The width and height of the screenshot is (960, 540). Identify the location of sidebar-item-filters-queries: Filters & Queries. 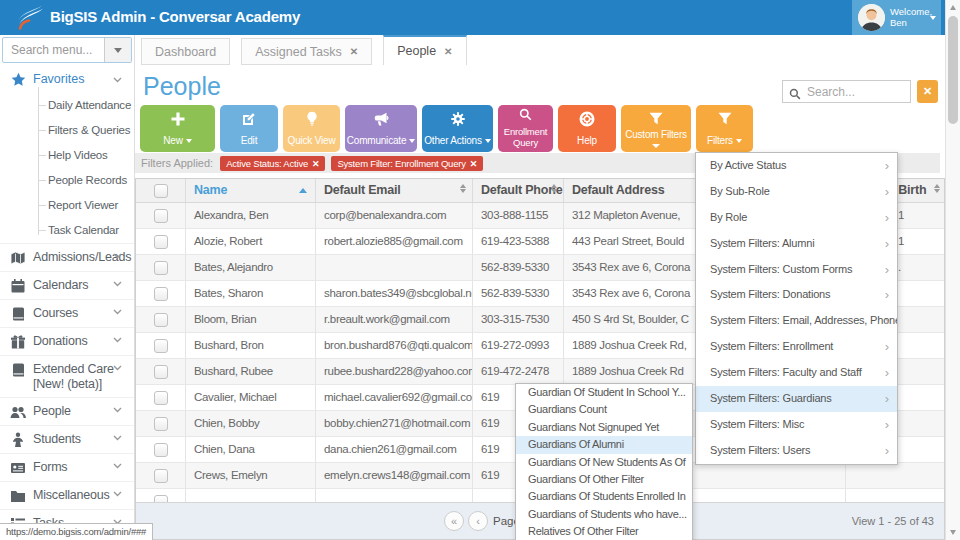
(67, 130).